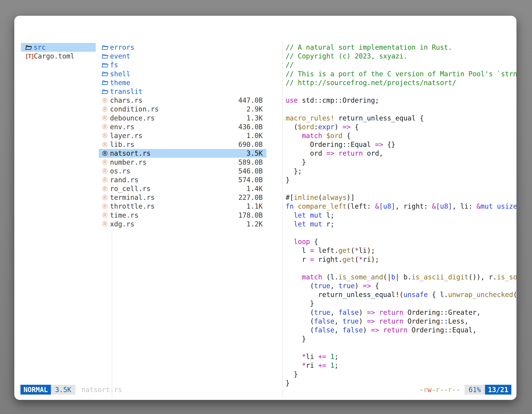 This screenshot has height=414, width=532. I want to click on file-size: 3.5K, so click(256, 154).